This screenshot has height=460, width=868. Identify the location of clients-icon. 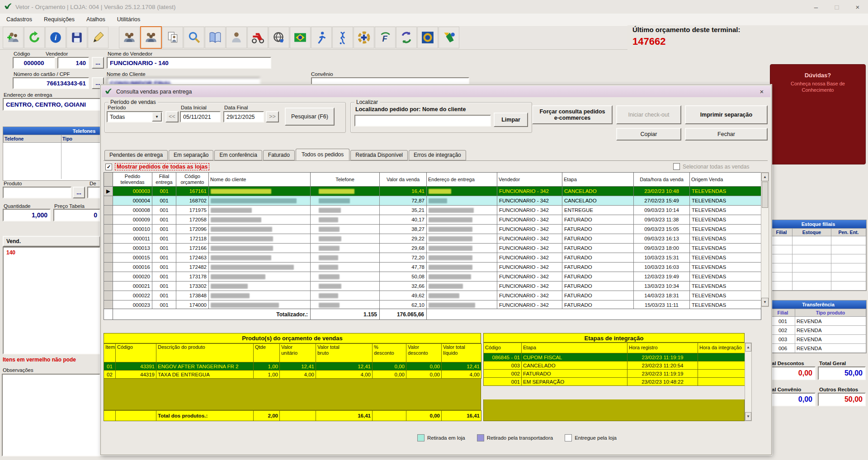
(129, 38).